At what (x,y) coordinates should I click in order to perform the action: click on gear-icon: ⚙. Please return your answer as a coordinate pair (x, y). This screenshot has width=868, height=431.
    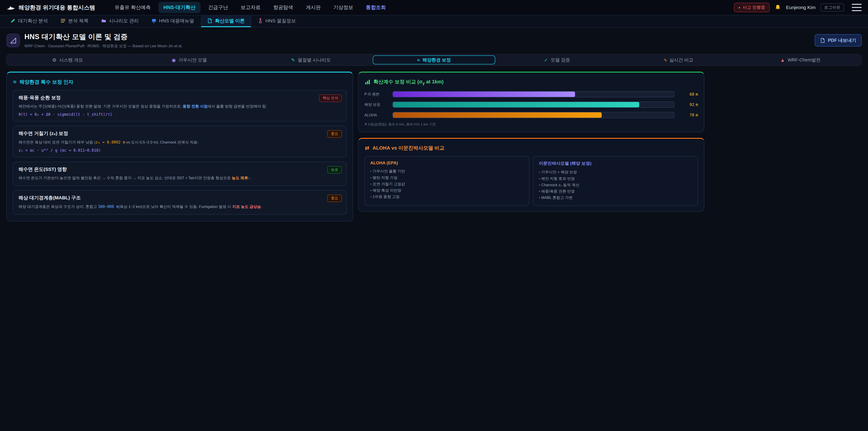
    Looking at the image, I should click on (55, 60).